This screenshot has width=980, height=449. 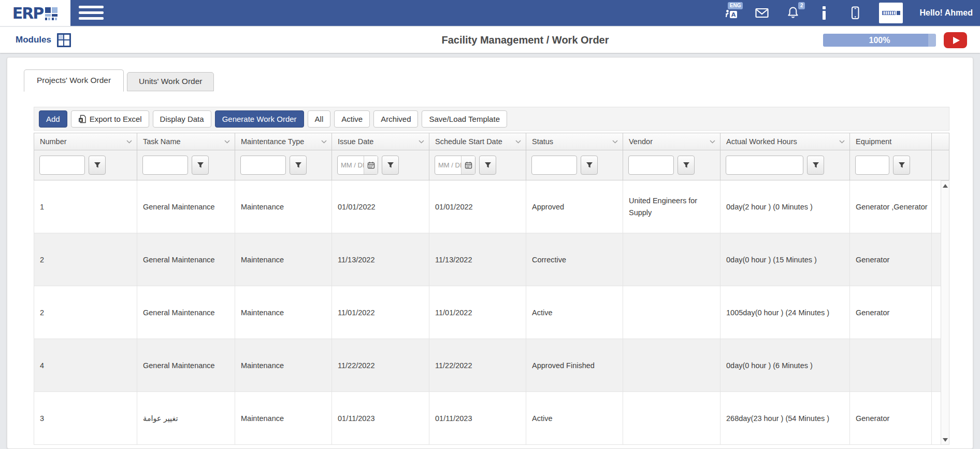 What do you see at coordinates (478, 142) in the screenshot?
I see `column-header-schedule-start-date: Schedule Start Date` at bounding box center [478, 142].